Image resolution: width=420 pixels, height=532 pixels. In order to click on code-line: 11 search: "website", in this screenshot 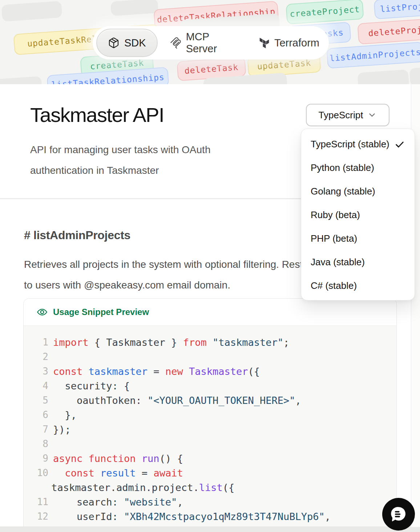, I will do `click(216, 502)`.